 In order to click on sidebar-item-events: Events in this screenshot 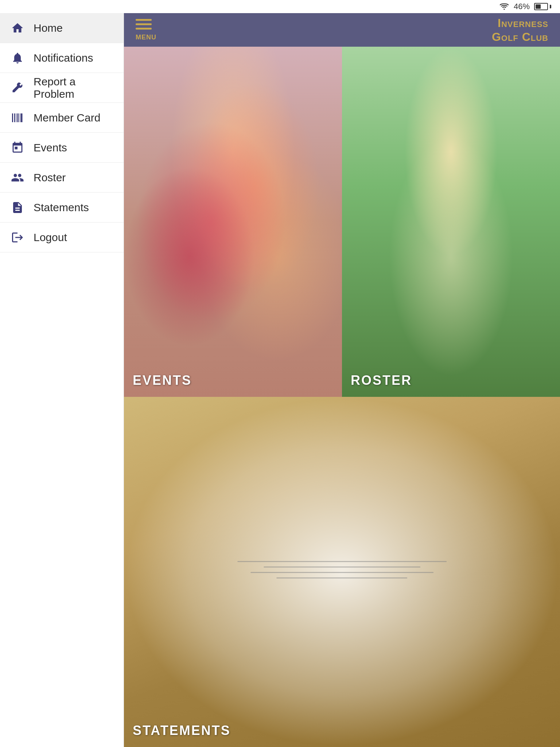, I will do `click(62, 148)`.